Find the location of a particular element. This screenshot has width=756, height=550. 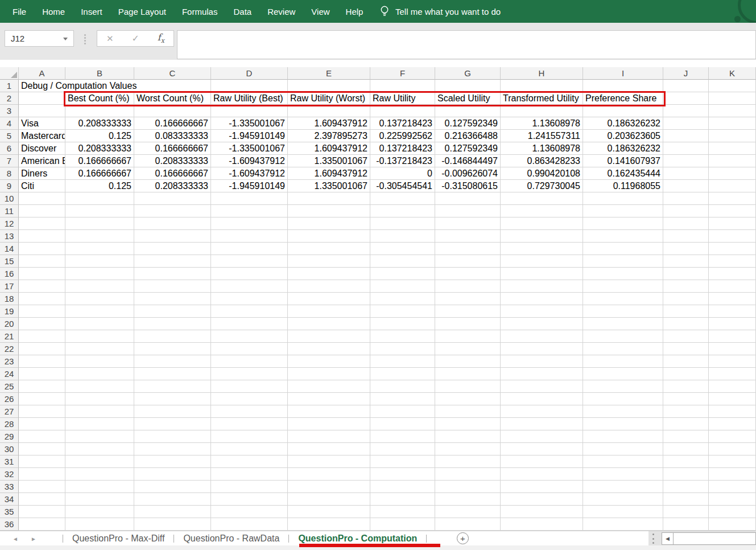

row-header-33: 33 is located at coordinates (9, 487).